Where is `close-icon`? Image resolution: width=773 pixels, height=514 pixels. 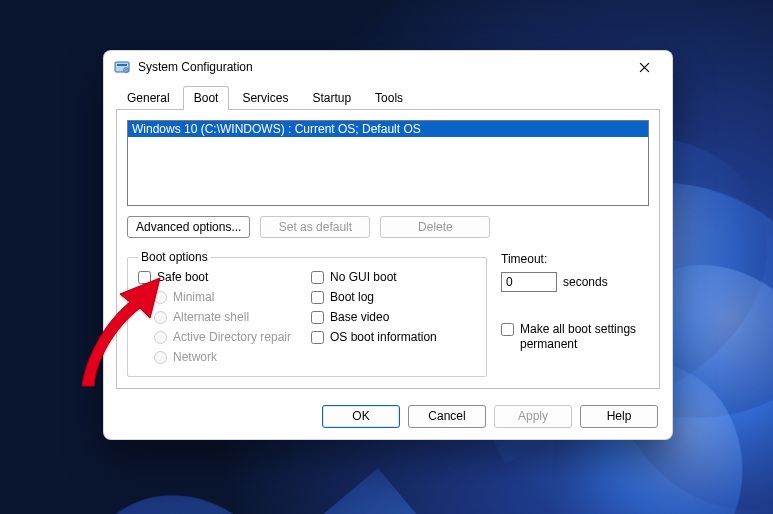
close-icon is located at coordinates (644, 68).